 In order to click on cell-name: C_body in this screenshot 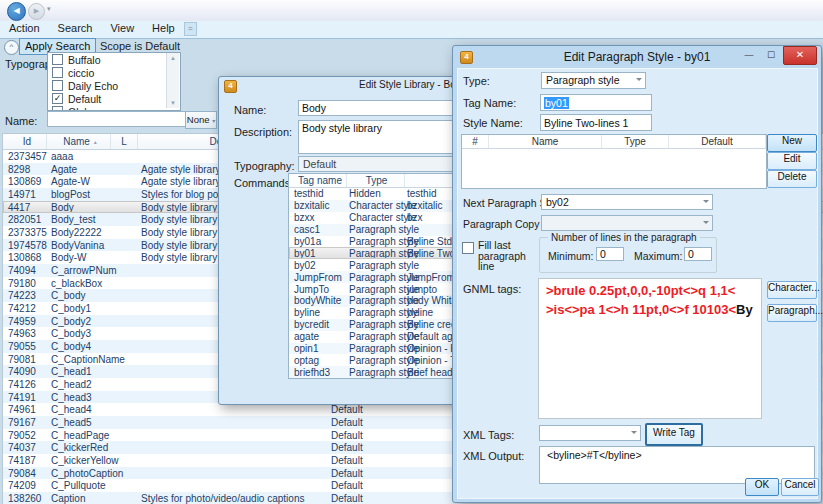, I will do `click(79, 296)`.